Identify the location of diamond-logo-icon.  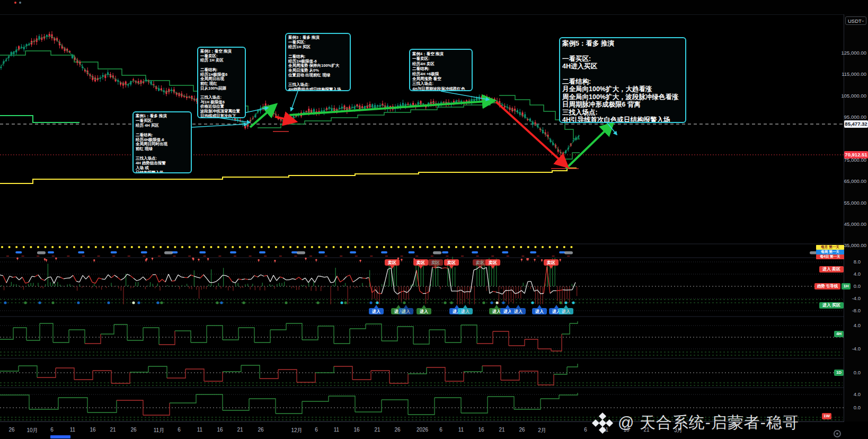
(603, 423).